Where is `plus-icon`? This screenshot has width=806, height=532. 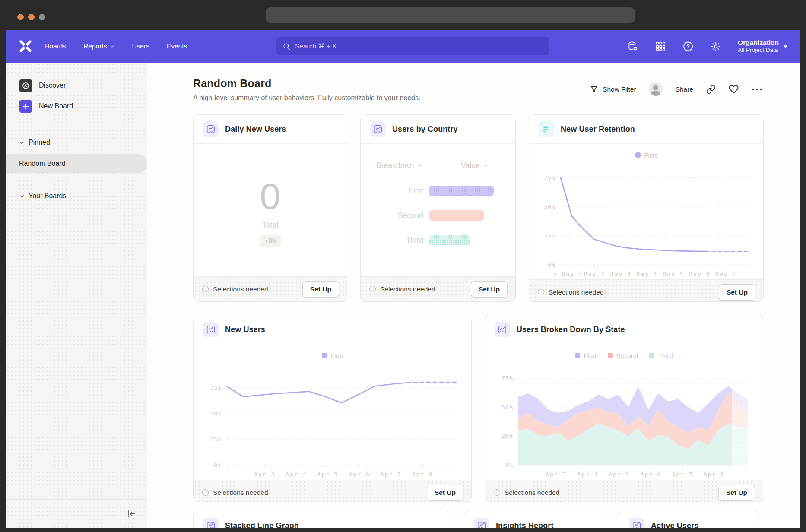 plus-icon is located at coordinates (26, 106).